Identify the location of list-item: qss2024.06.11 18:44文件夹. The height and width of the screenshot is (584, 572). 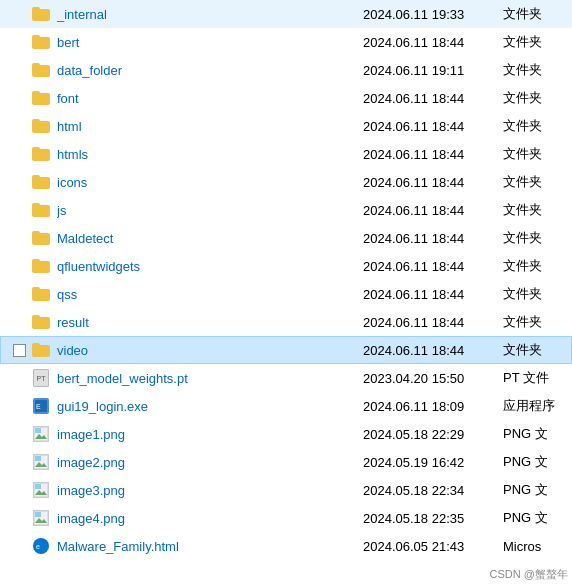
(286, 294).